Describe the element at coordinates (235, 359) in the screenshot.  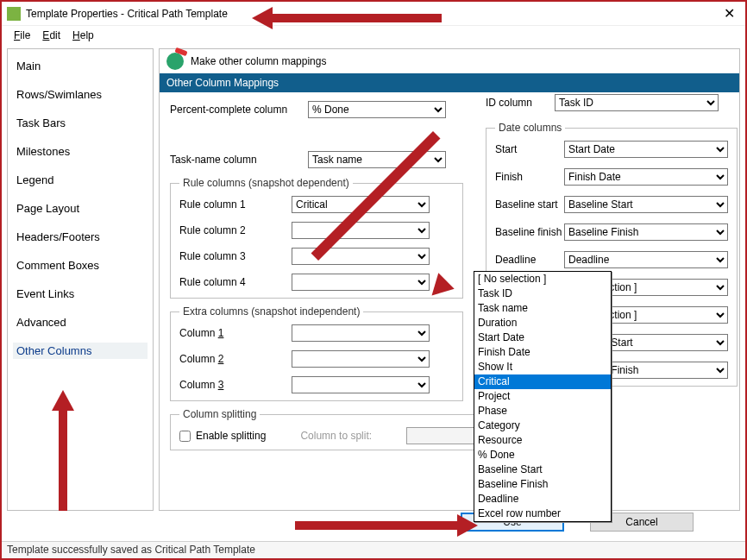
I see `column2-label: Column 2` at that location.